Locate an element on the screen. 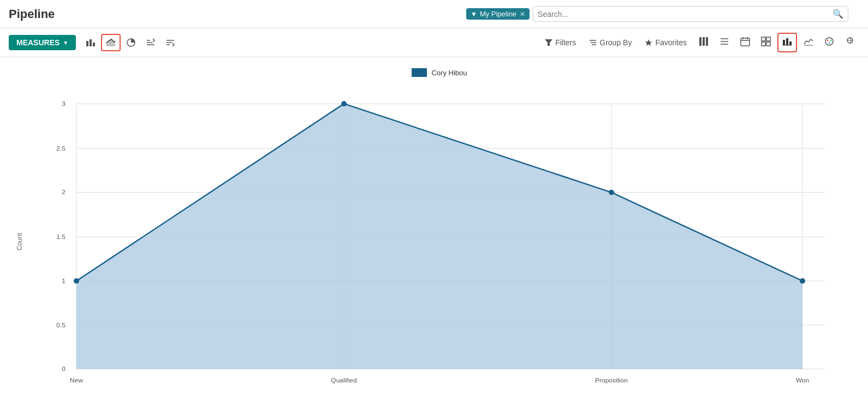  measures-button: MEASURES ▼ is located at coordinates (43, 43).